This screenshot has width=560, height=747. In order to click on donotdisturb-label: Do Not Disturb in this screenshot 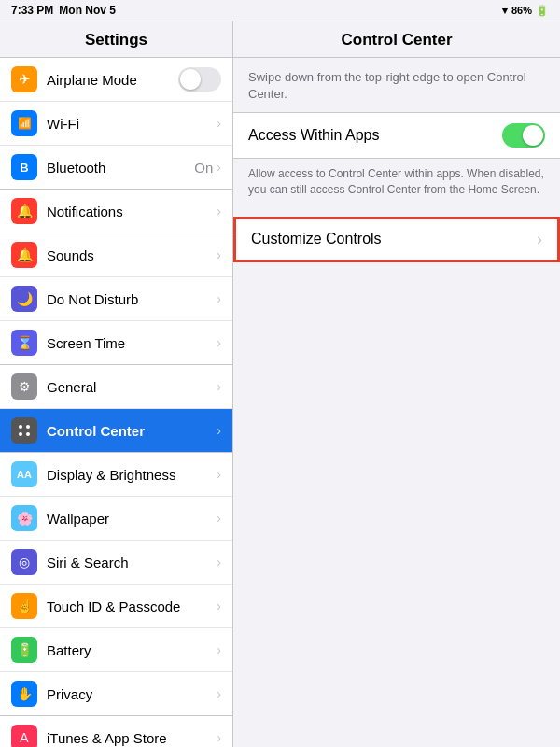, I will do `click(132, 299)`.